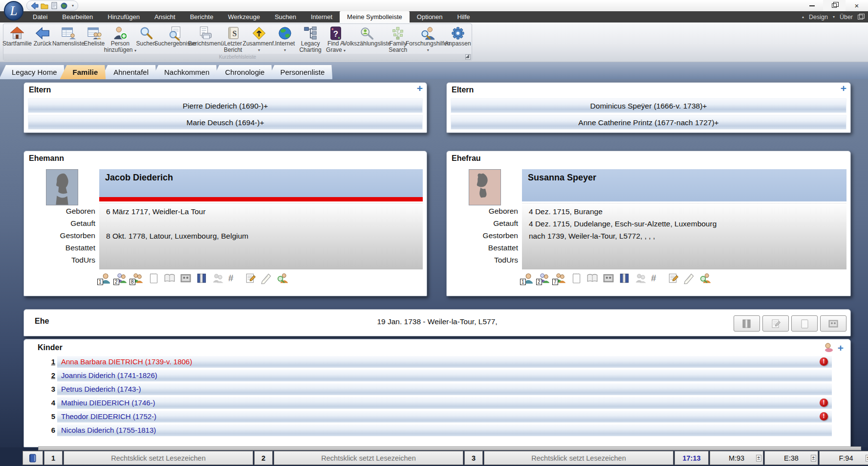 The width and height of the screenshot is (868, 466). Describe the element at coordinates (857, 6) in the screenshot. I see `close-button: ×` at that location.